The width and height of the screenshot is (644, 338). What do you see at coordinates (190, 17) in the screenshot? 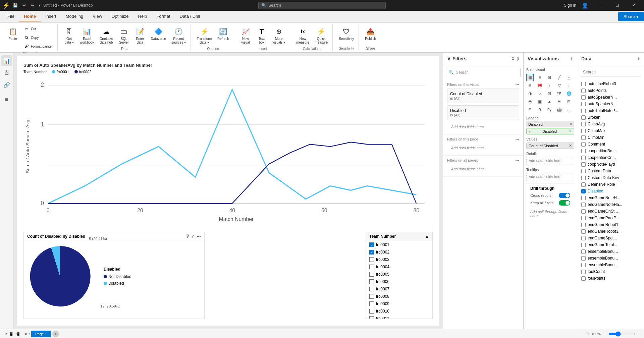
I see `tab-data-drill: Data / Drill` at bounding box center [190, 17].